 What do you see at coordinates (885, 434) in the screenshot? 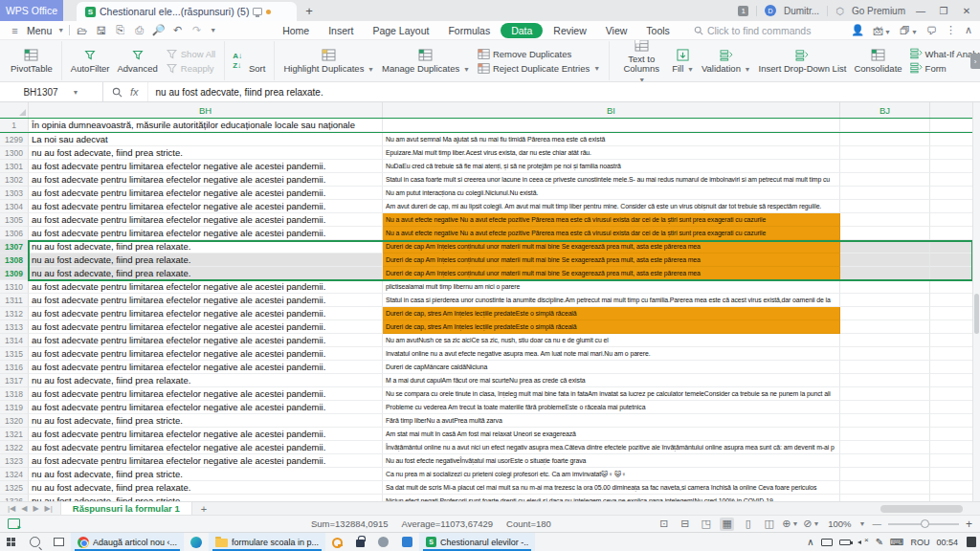
I see `cell-BJ1321` at bounding box center [885, 434].